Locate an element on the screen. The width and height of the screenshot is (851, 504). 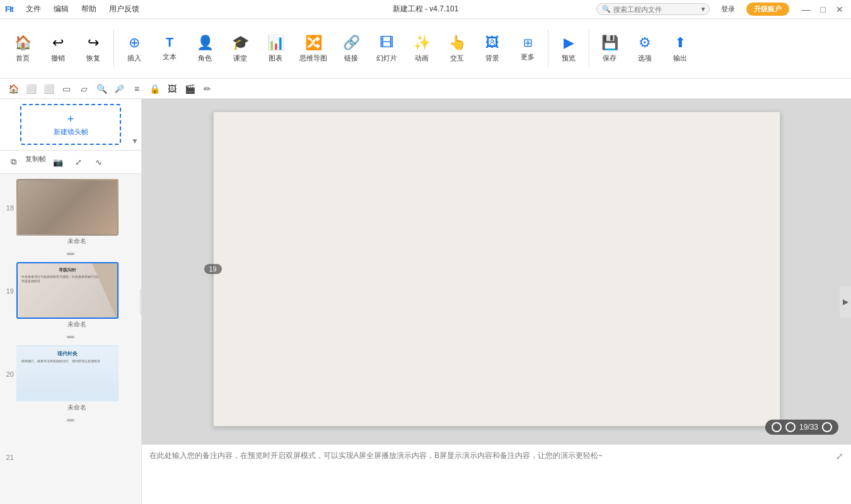
sec-align-btn: ≡ is located at coordinates (137, 89).